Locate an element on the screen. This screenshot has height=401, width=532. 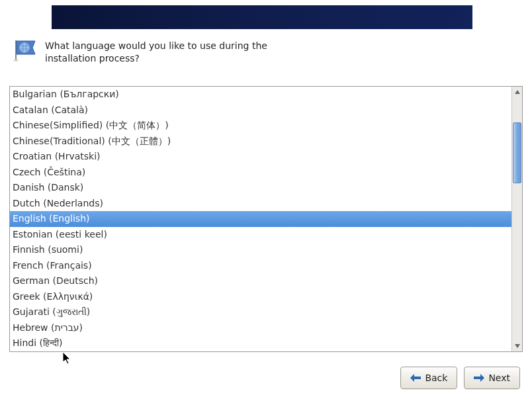
button-row: Back Next is located at coordinates (461, 378).